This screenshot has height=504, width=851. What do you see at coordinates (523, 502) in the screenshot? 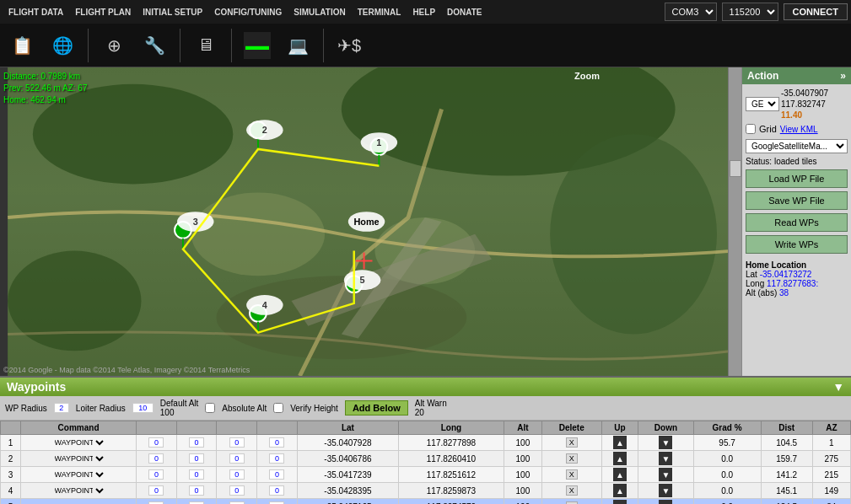
I see `row-alt: 100` at bounding box center [523, 502].